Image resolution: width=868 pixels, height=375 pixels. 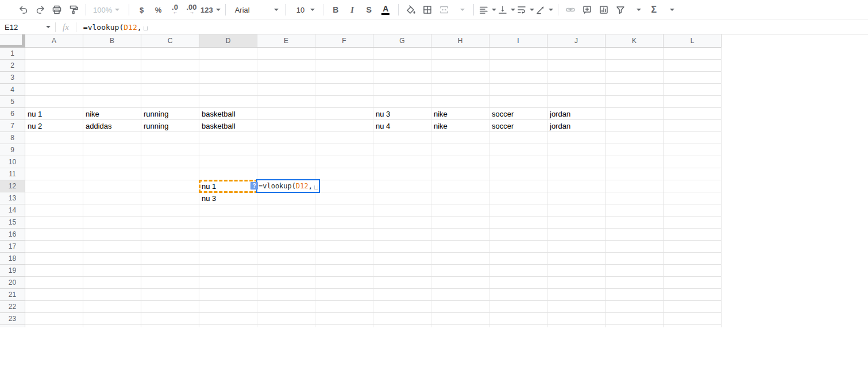 I want to click on text-color-button: A, so click(x=386, y=10).